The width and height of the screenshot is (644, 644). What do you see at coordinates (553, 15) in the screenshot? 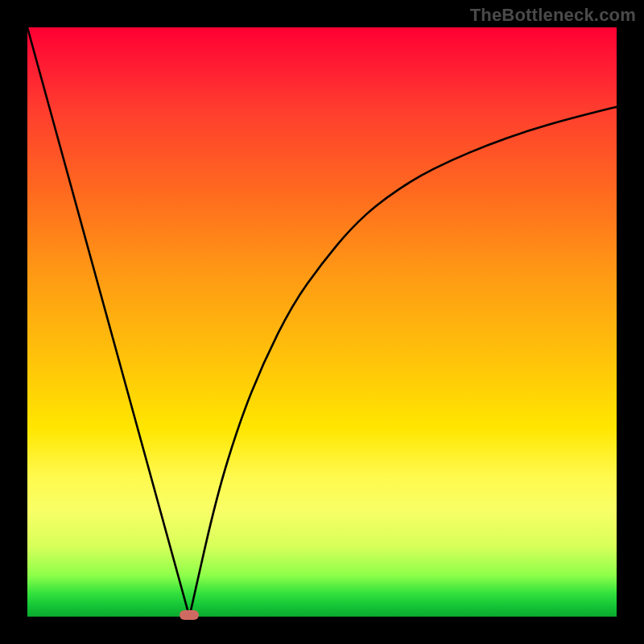
I see `watermark-text: TheBottleneck.com` at bounding box center [553, 15].